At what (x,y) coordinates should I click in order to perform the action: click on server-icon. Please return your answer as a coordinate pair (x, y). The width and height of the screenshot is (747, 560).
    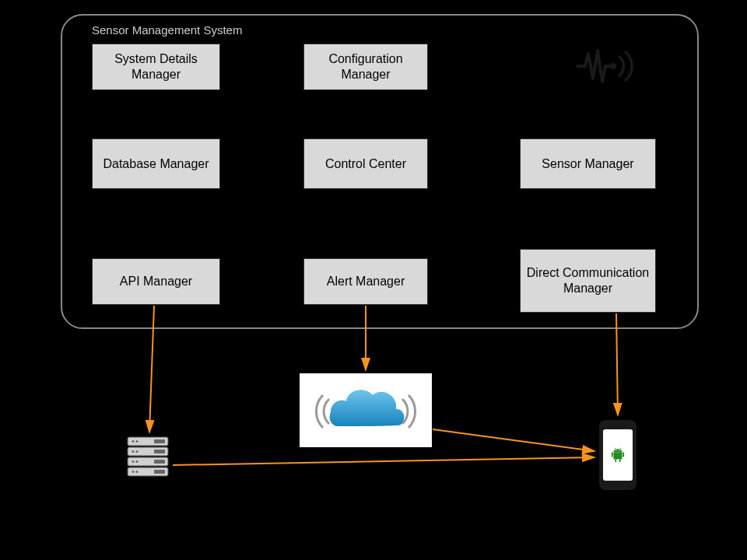
    Looking at the image, I should click on (148, 457).